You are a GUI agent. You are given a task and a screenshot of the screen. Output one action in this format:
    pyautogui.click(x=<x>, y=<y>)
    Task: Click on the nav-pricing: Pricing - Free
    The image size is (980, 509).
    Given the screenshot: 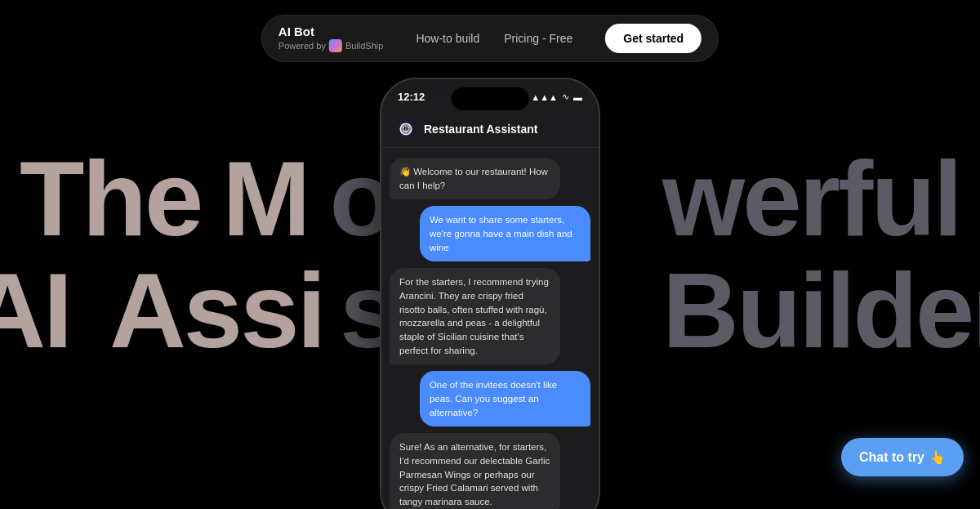 What is the action you would take?
    pyautogui.click(x=538, y=38)
    